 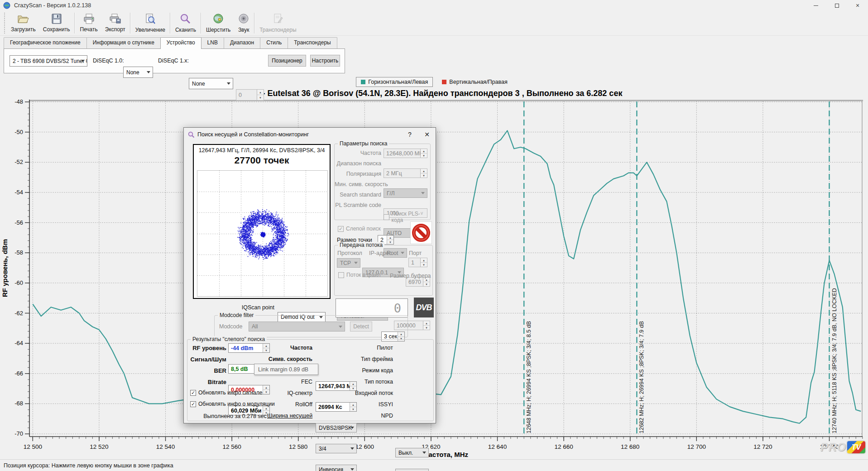 What do you see at coordinates (150, 23) in the screenshot?
I see `toolbar-button-zoom-page: Увеличение` at bounding box center [150, 23].